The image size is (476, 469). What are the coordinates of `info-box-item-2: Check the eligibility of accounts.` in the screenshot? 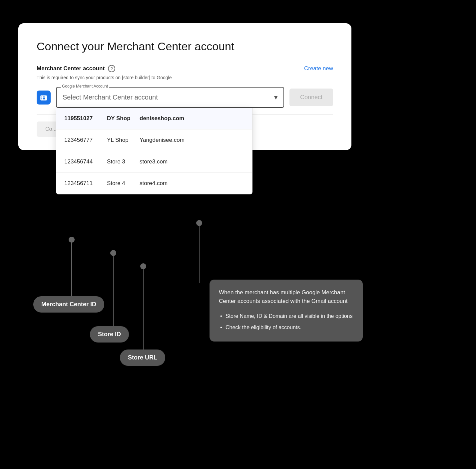 It's located at (286, 328).